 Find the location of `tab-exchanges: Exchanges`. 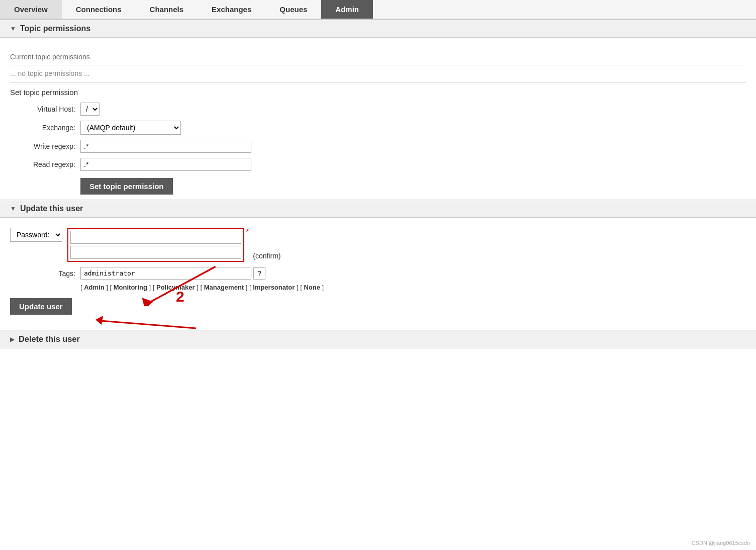

tab-exchanges: Exchanges is located at coordinates (231, 9).